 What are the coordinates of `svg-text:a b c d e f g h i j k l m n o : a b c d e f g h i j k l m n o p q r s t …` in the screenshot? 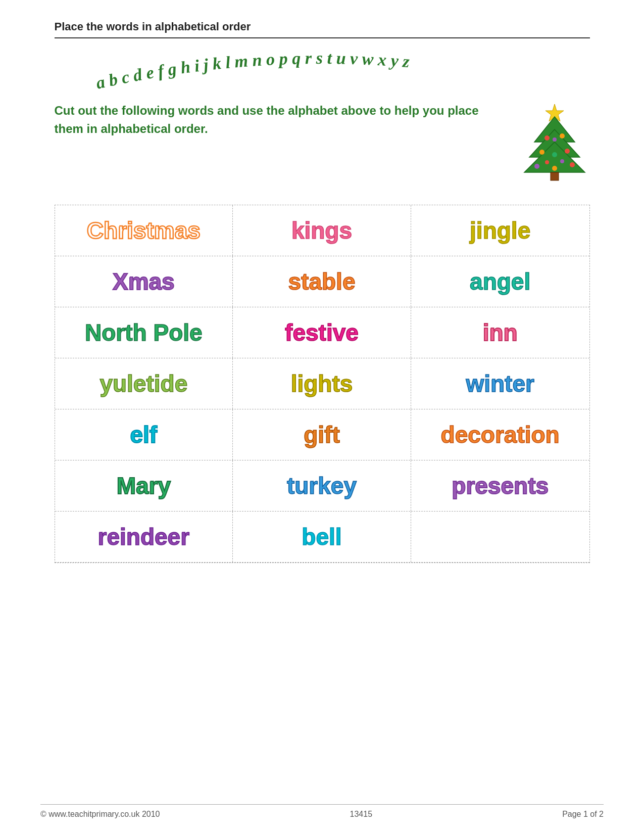 It's located at (252, 71).